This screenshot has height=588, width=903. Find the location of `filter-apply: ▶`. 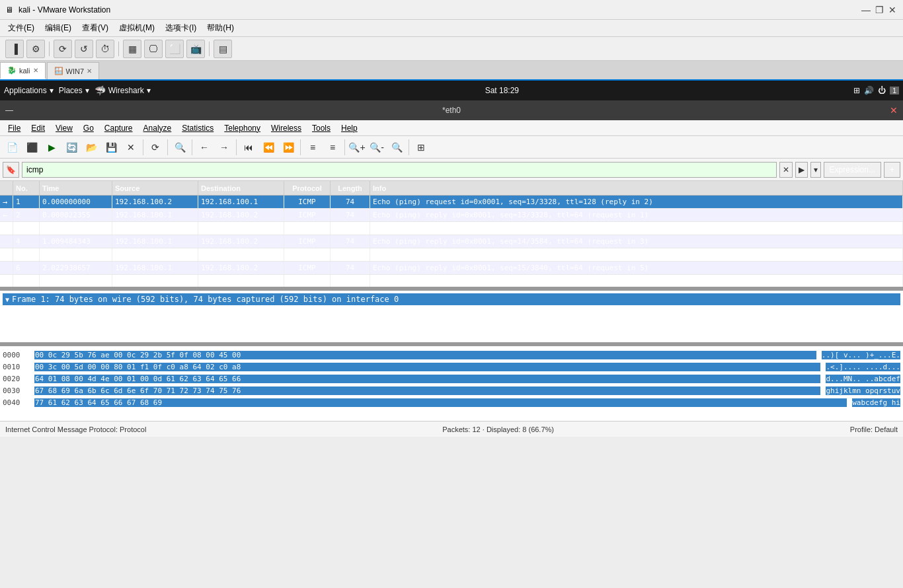

filter-apply: ▶ is located at coordinates (801, 170).